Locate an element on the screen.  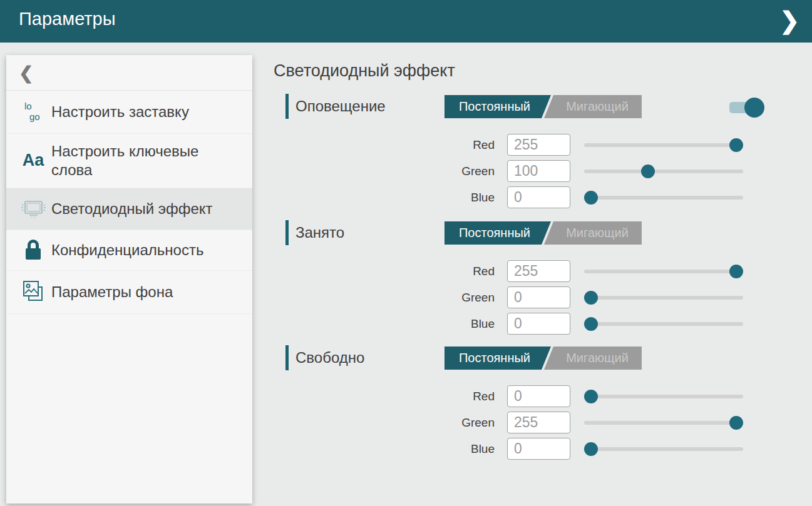
sidebar-item-label: Настроить заставку is located at coordinates (120, 112).